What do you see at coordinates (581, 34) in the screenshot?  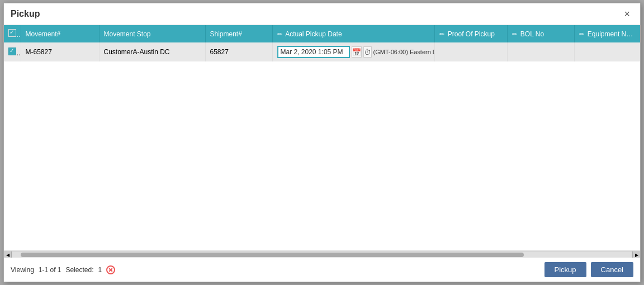 I see `equipment-edit-icon: ✏` at bounding box center [581, 34].